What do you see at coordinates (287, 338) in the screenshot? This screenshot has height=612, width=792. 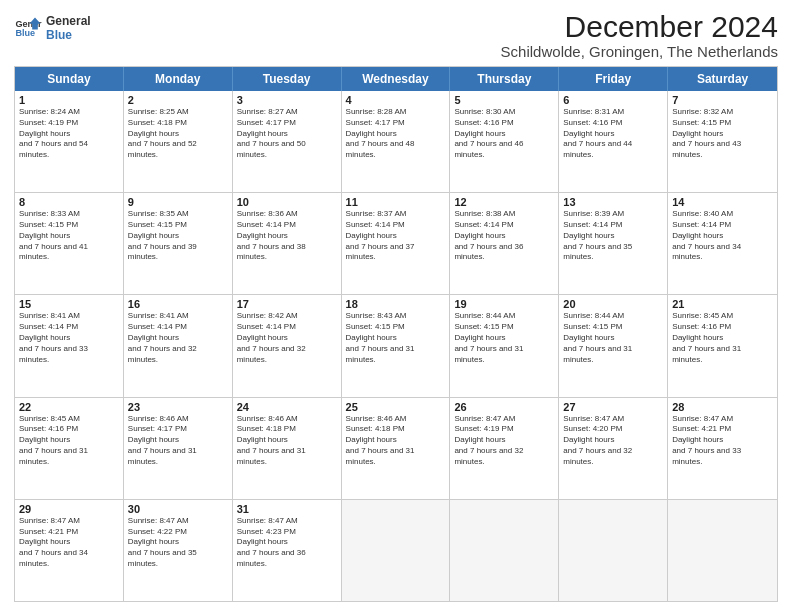 I see `cell-info: Sunrise: 8:42 AM Sunset: 4:14 PM Dayligh…` at bounding box center [287, 338].